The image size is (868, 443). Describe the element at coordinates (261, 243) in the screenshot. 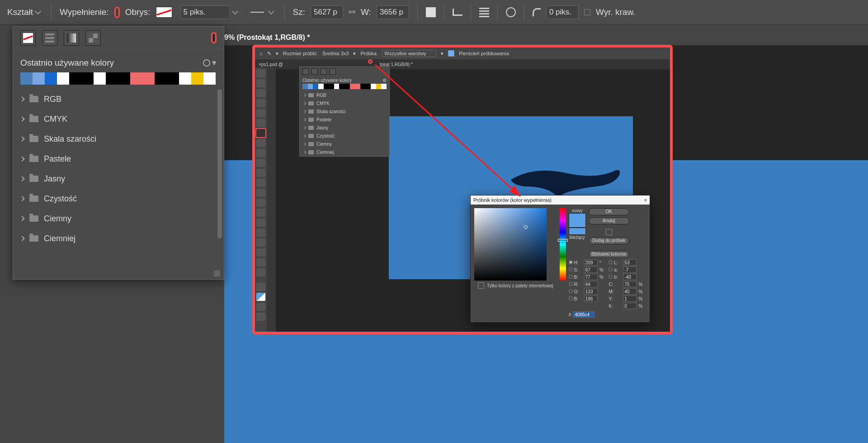

I see `path-select-icon` at that location.